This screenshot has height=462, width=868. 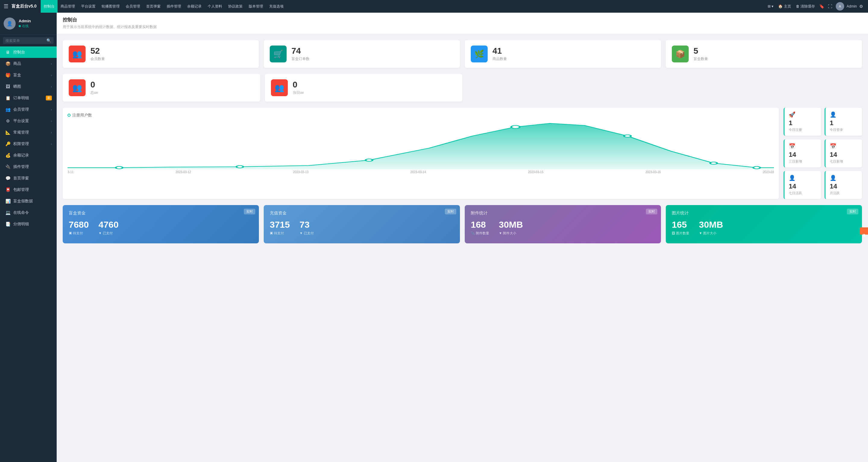 What do you see at coordinates (563, 213) in the screenshot?
I see `bottom-card-title-3: 附件统计` at bounding box center [563, 213].